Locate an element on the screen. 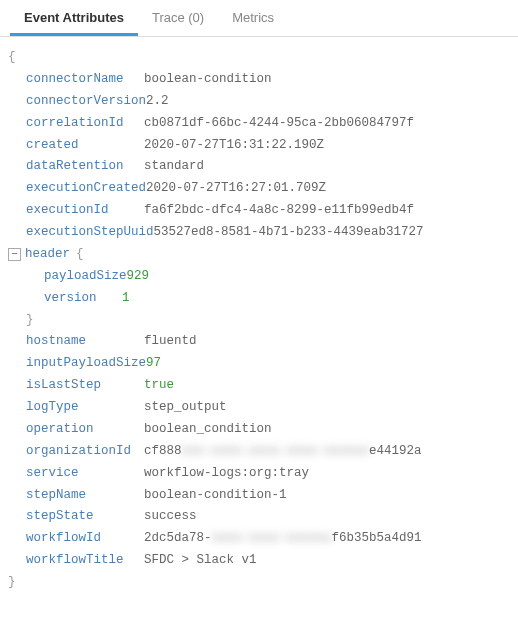 This screenshot has height=626, width=518. attr-key: payloadSize is located at coordinates (86, 277).